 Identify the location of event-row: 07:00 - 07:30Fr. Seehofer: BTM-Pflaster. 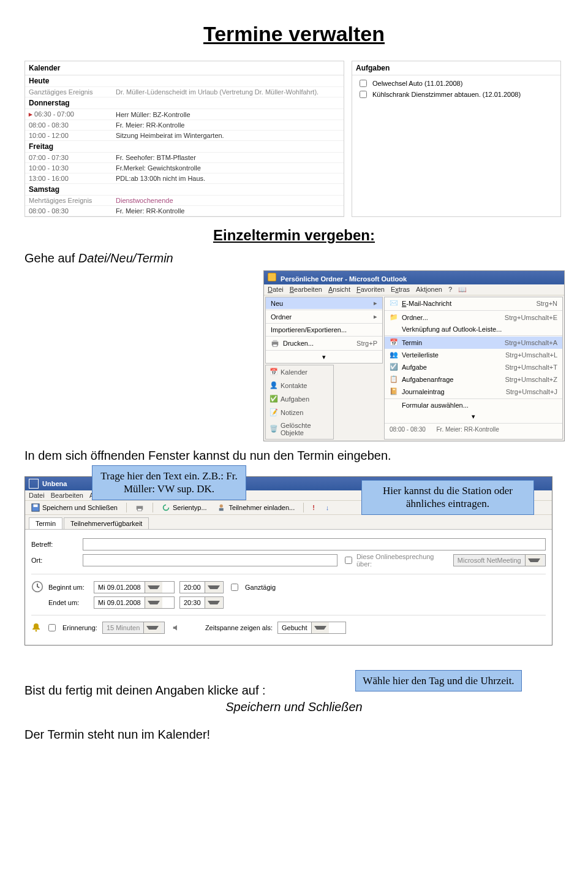
(184, 158).